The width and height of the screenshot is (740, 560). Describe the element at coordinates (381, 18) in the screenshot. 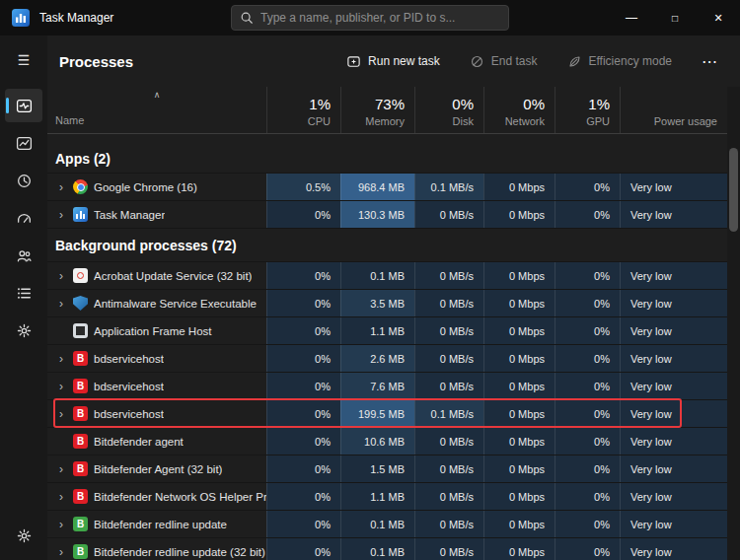

I see `search-input` at that location.